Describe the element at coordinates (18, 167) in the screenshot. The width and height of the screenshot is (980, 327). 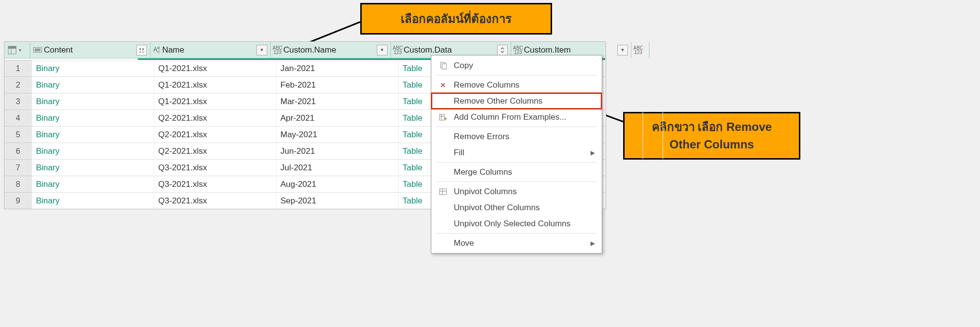
I see `row-number: 7` at that location.